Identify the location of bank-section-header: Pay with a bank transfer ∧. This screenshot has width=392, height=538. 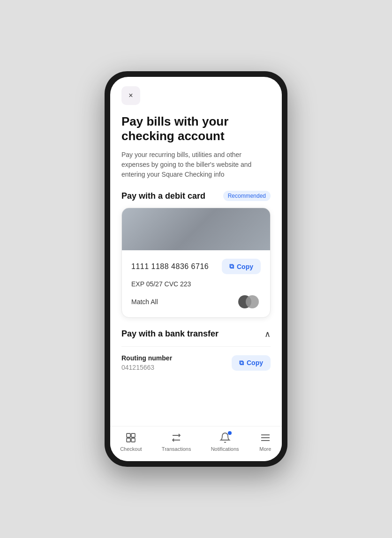
(196, 338).